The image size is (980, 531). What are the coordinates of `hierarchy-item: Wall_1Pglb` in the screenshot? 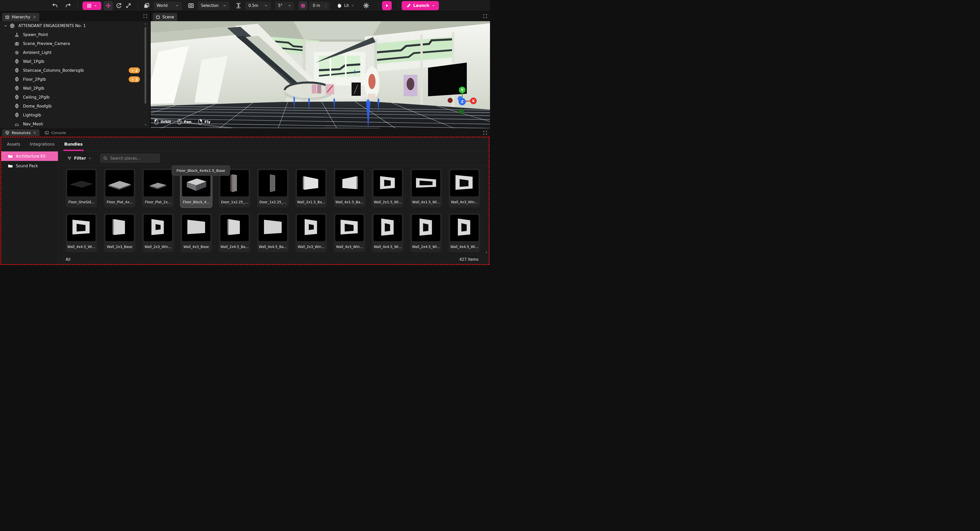 It's located at (75, 62).